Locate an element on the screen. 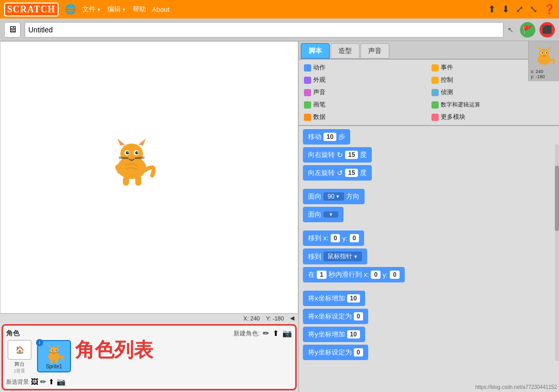  expand-stage-button: ◀ is located at coordinates (292, 318).